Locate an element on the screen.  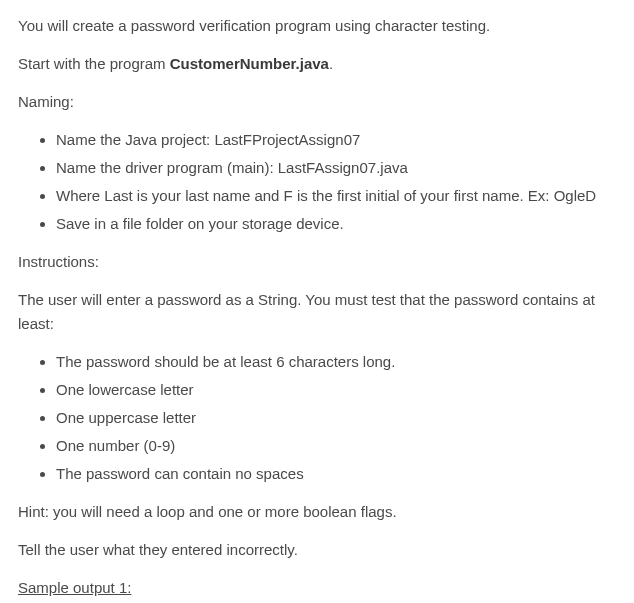
tell-text: Tell the user what they entered incorrec… is located at coordinates (317, 550).